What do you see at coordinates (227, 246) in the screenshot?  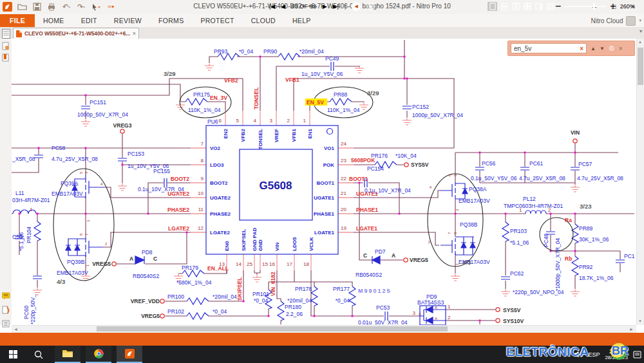 I see `pinname-en0: EN0` at bounding box center [227, 246].